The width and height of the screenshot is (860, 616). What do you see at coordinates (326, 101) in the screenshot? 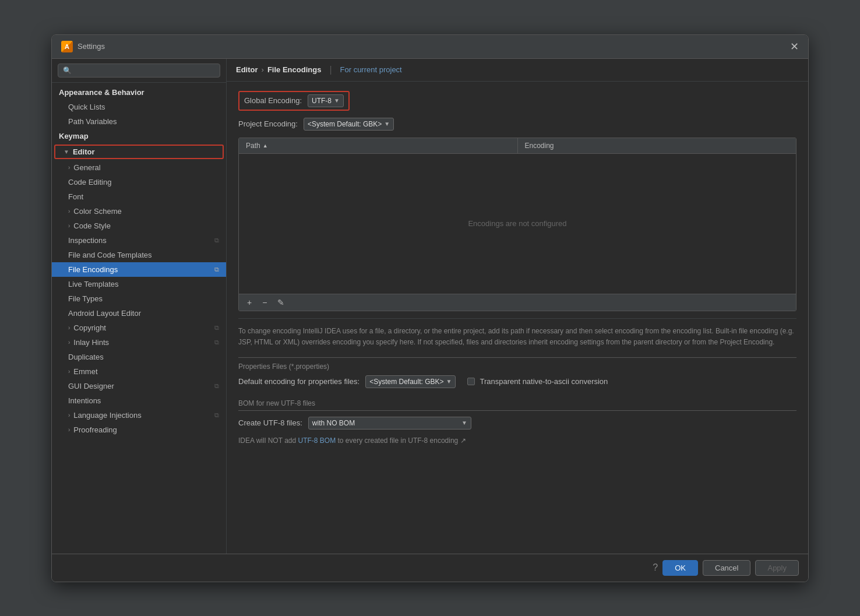
I see `global-encoding-select: UTF-8 ▼` at bounding box center [326, 101].